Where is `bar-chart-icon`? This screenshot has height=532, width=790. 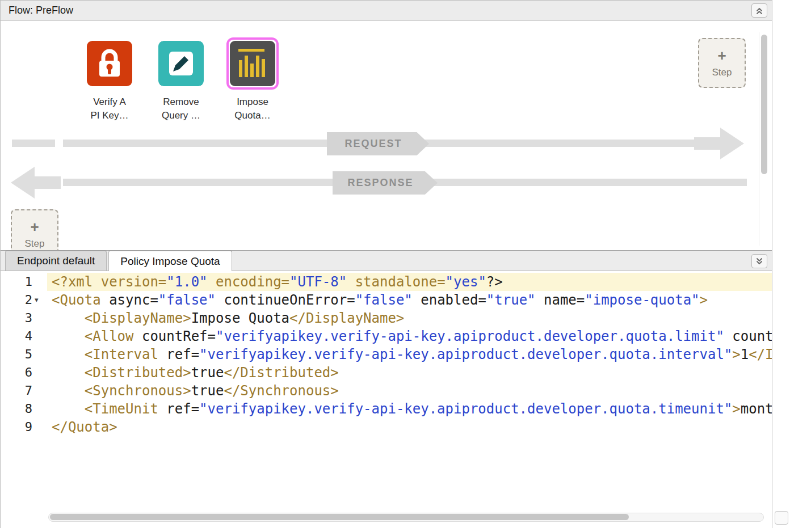
bar-chart-icon is located at coordinates (253, 64).